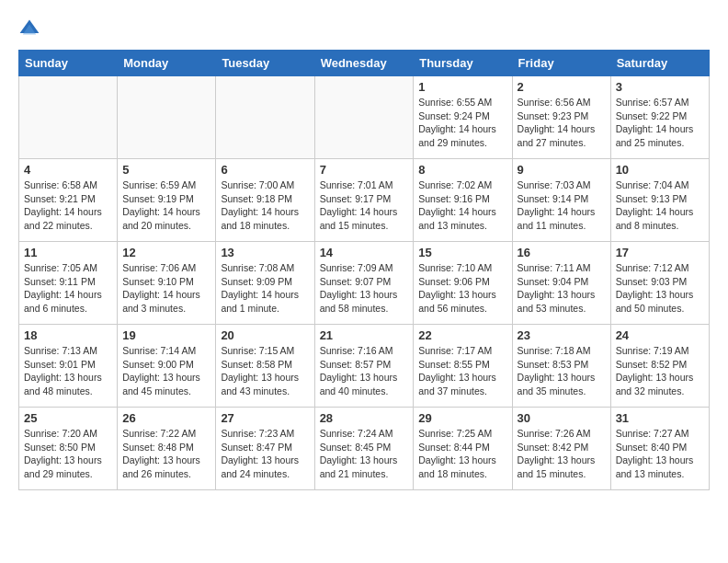  Describe the element at coordinates (660, 169) in the screenshot. I see `day-number: 10` at that location.